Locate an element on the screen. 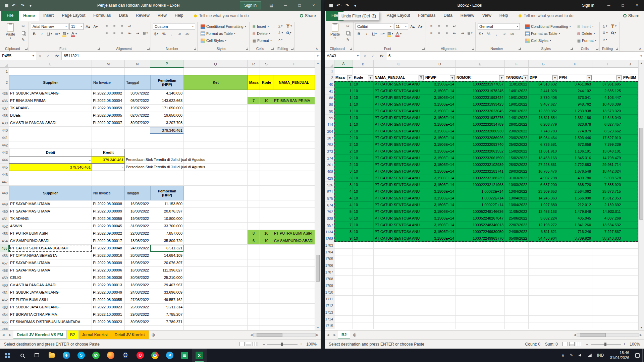  cell-B2: Kode▾ is located at coordinates (363, 78).